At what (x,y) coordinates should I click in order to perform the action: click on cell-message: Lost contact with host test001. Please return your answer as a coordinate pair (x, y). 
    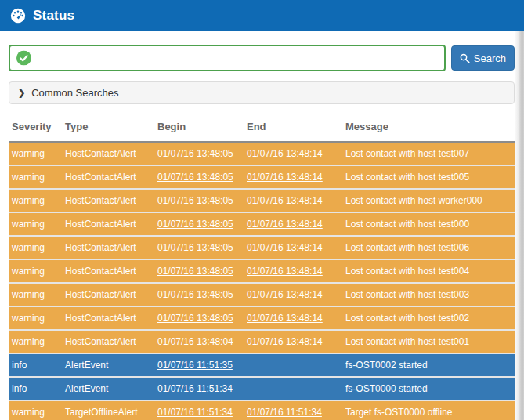
    Looking at the image, I should click on (428, 342).